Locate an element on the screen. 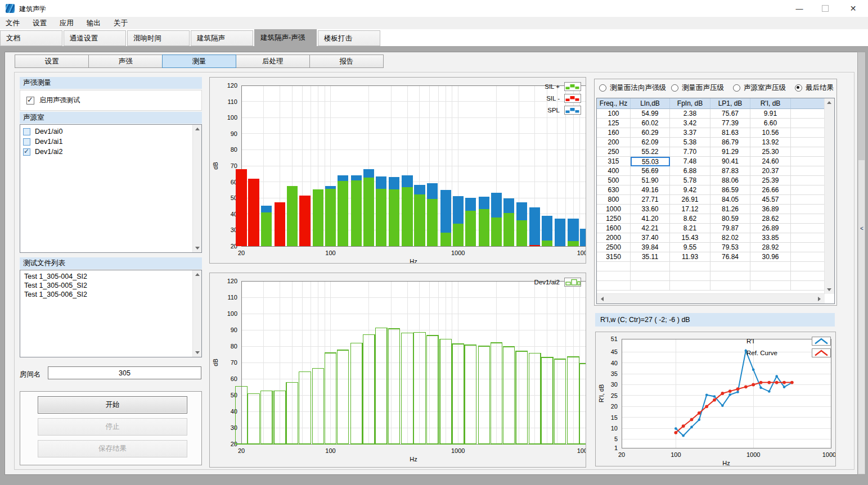 This screenshot has width=868, height=485. table-cell: 33.85 is located at coordinates (771, 238).